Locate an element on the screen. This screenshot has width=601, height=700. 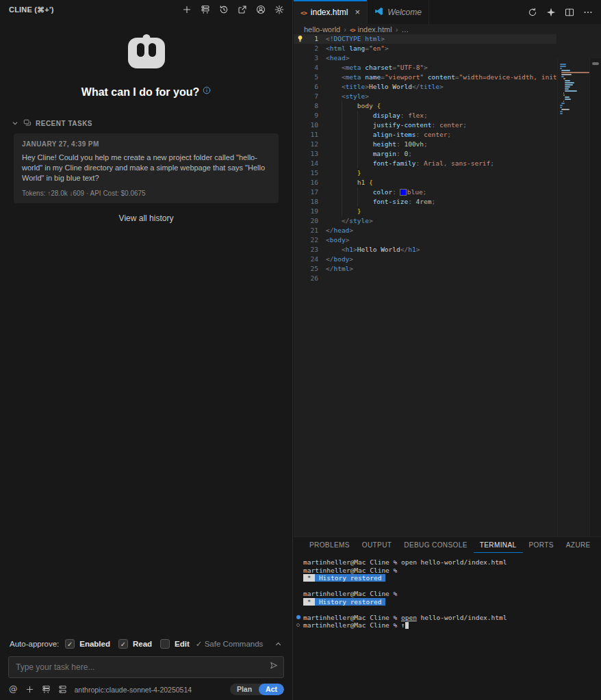
remote-rack-icon is located at coordinates (63, 690).